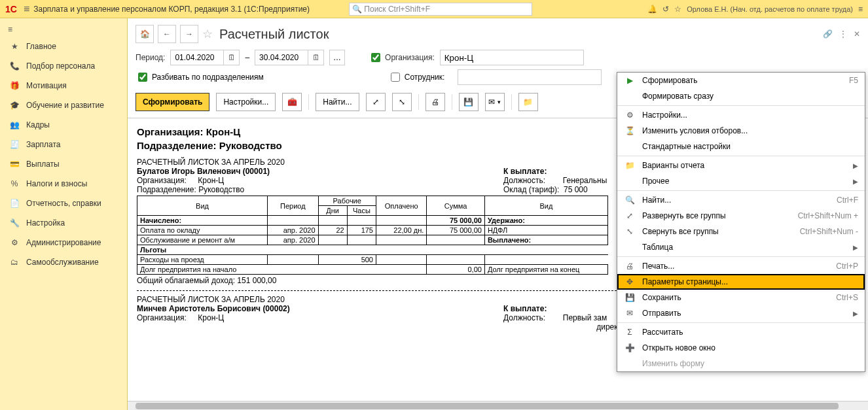  I want to click on date-from: 🗓, so click(205, 58).